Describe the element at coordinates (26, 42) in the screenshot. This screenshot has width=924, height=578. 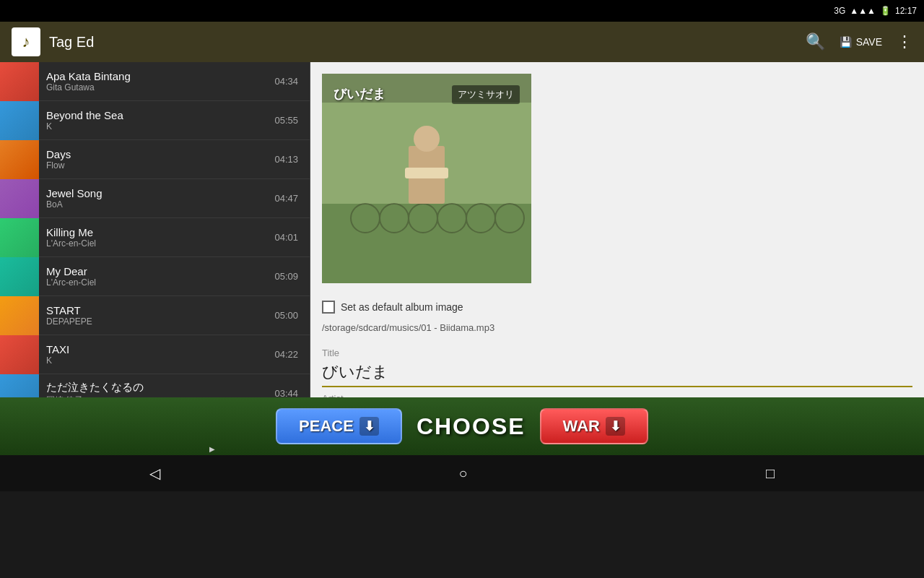
I see `music-icon: ♪` at that location.